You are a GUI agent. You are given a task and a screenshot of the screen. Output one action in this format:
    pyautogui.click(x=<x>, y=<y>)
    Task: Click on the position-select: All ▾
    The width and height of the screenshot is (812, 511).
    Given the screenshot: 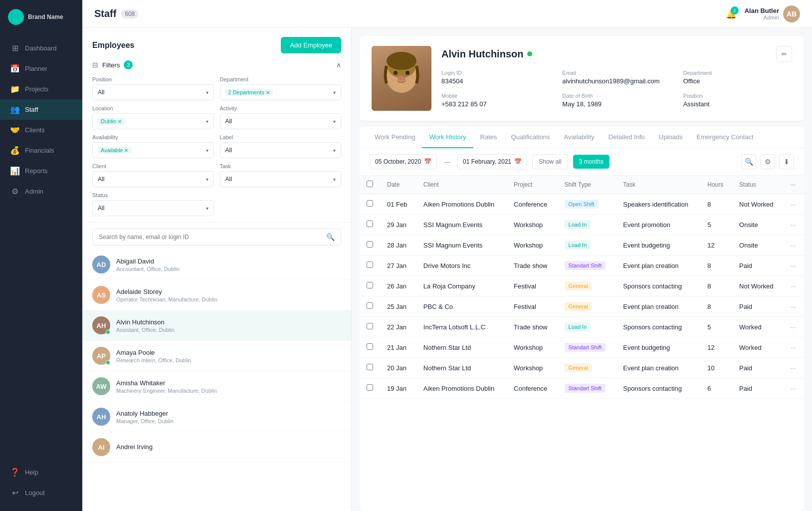 What is the action you would take?
    pyautogui.click(x=153, y=92)
    